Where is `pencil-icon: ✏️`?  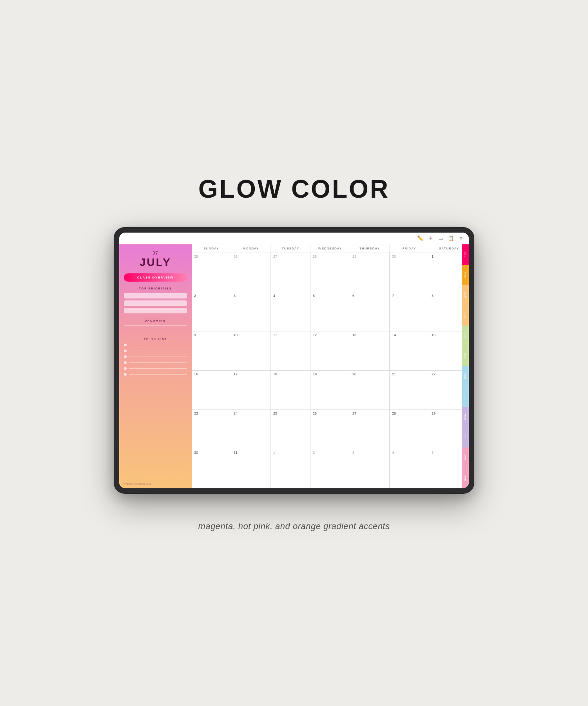 pencil-icon: ✏️ is located at coordinates (420, 238).